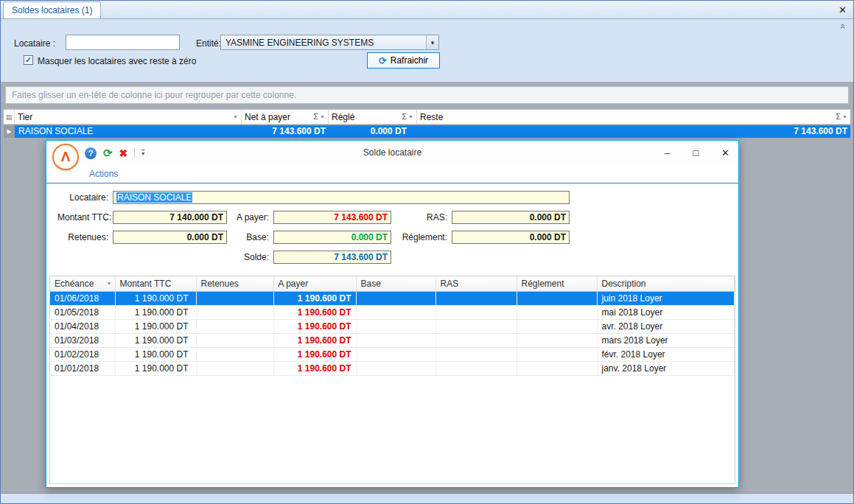 The height and width of the screenshot is (504, 854). Describe the element at coordinates (251, 217) in the screenshot. I see `a-payer-label: A payer:` at that location.